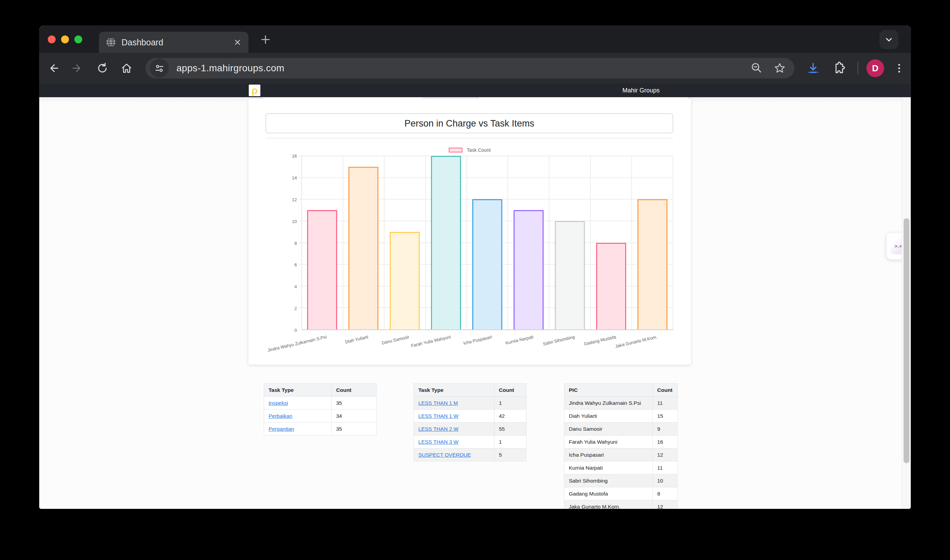 This screenshot has height=560, width=950. Describe the element at coordinates (609, 481) in the screenshot. I see `label-cell: Sabri Sihombing` at that location.